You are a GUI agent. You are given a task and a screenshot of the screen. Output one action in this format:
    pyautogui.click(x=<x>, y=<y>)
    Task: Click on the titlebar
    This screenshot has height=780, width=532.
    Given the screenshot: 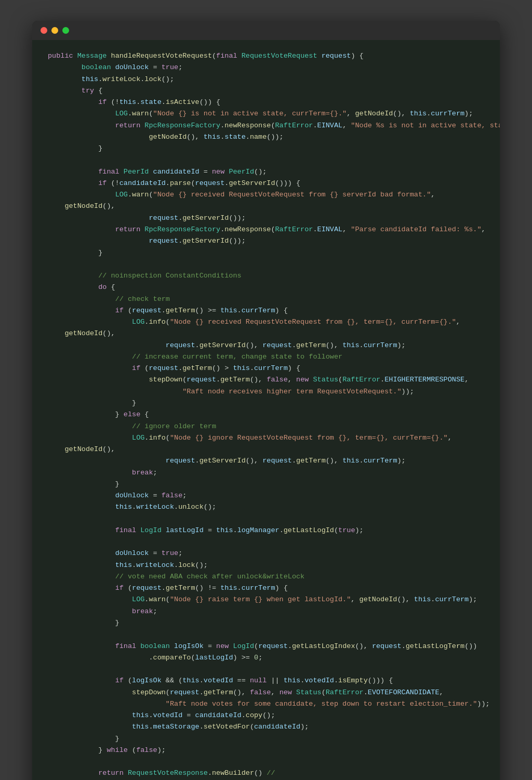 What is the action you would take?
    pyautogui.click(x=266, y=30)
    